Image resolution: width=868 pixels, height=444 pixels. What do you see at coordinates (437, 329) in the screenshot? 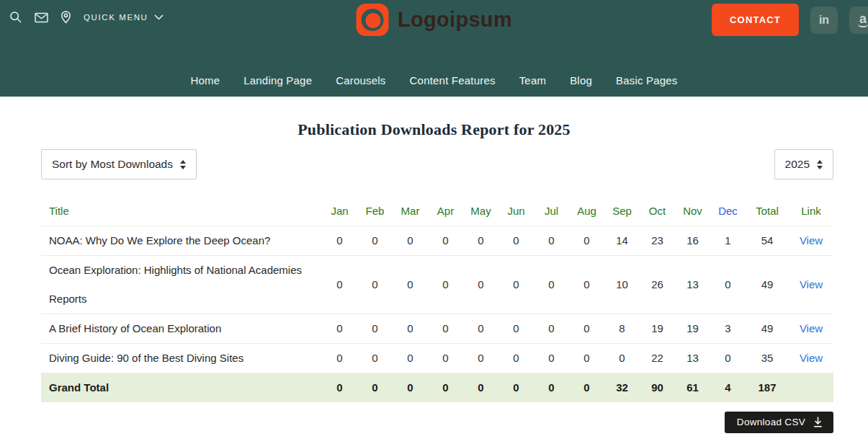
I see `table-row: A Brief History of Ocean Exploration0000…` at bounding box center [437, 329].